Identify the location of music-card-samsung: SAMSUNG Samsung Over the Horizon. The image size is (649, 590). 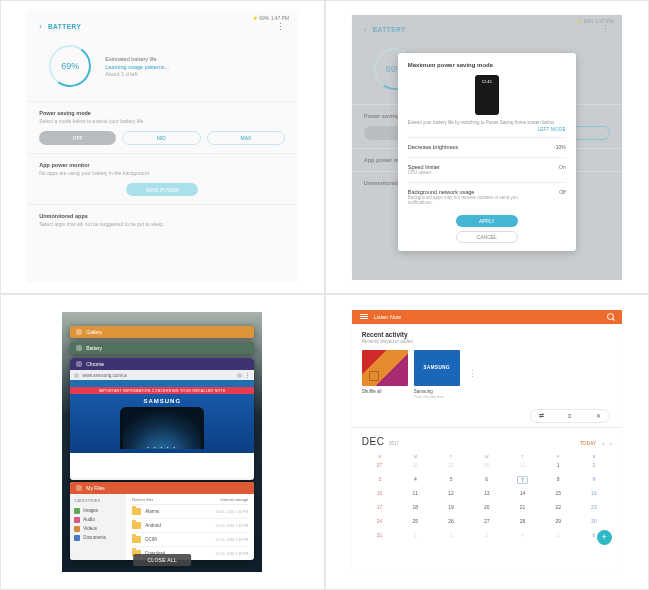
(437, 374).